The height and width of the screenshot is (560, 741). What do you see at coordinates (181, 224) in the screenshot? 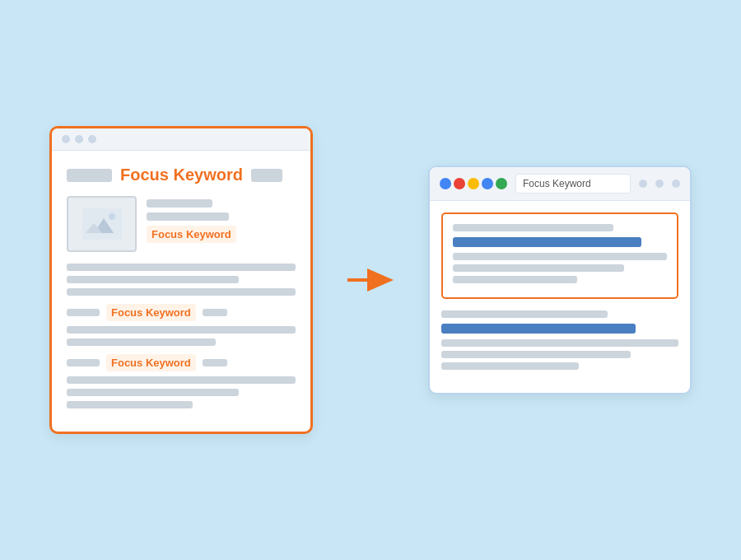
I see `left-image-row: Focus Keyword` at bounding box center [181, 224].